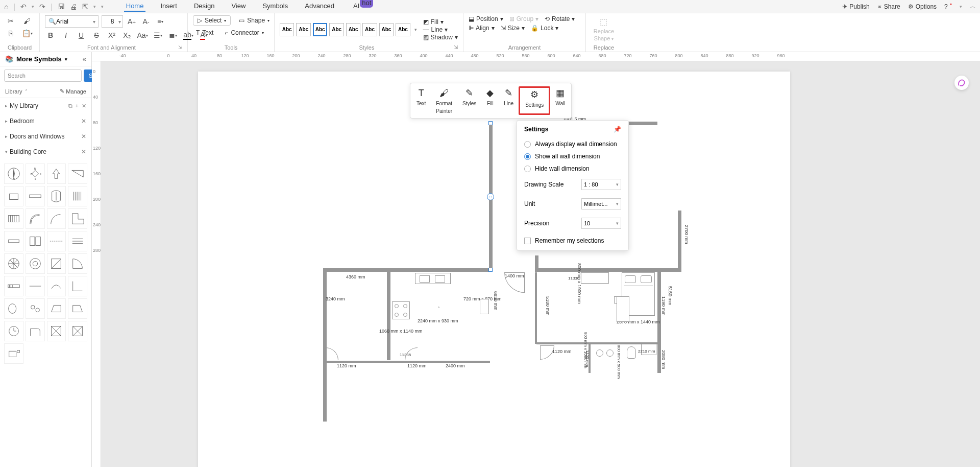 This screenshot has height=467, width=980. Describe the element at coordinates (336, 30) in the screenshot. I see `style-preset-4: Abc` at that location.